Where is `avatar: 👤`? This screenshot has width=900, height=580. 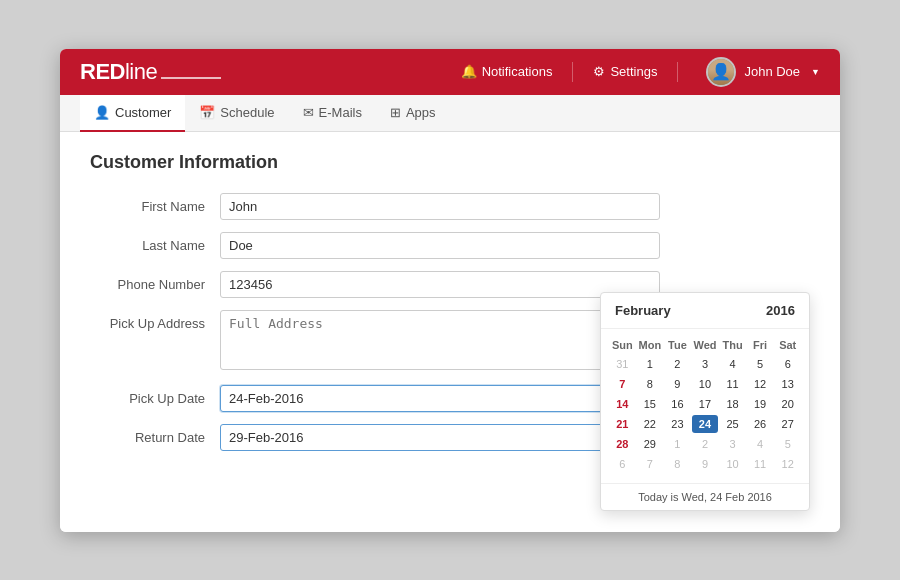
avatar: 👤 is located at coordinates (721, 72).